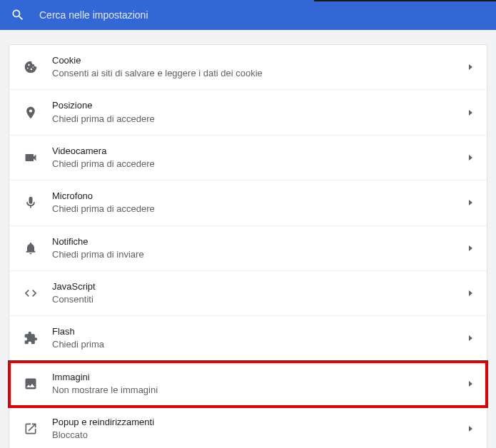 The height and width of the screenshot is (448, 496). I want to click on settings-row-javascript: JavaScript Consentiti, so click(248, 294).